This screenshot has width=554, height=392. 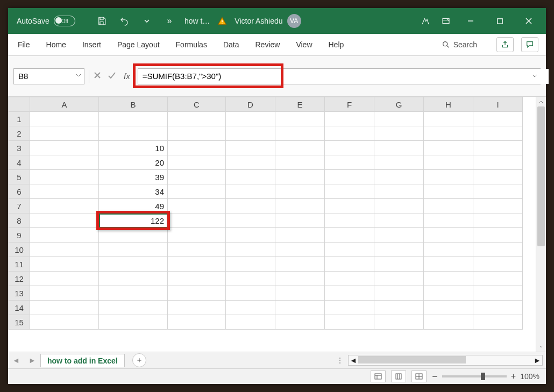 I want to click on col-header-E: E, so click(x=300, y=104).